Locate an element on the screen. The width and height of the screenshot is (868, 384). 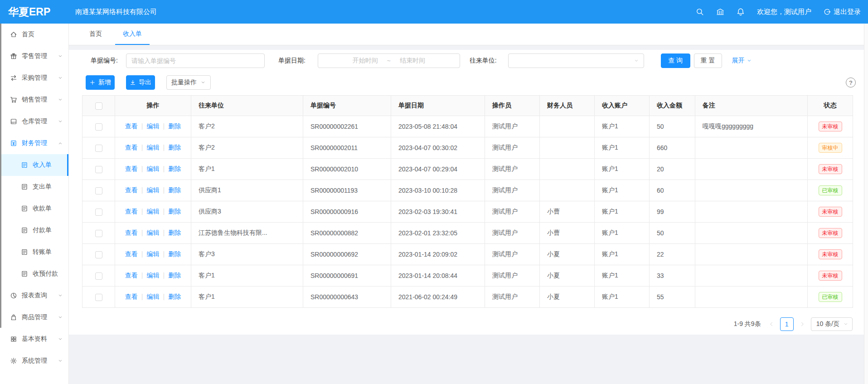
bill-no-label: 单据编号: is located at coordinates (104, 61).